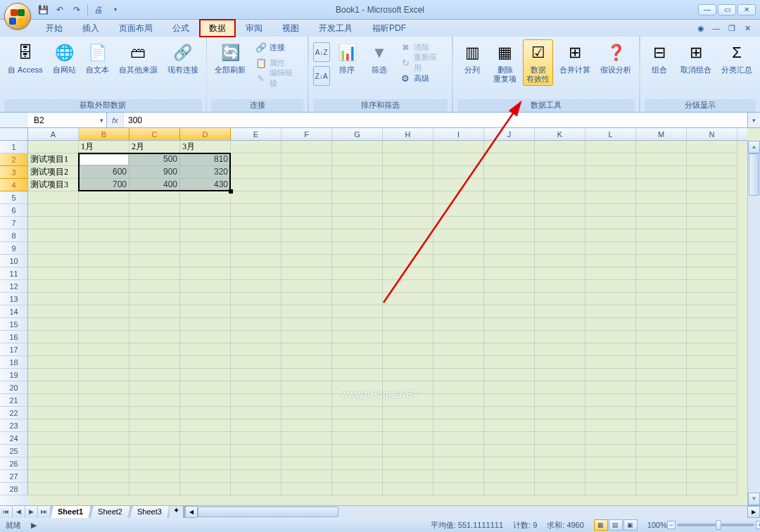 Image resolution: width=760 pixels, height=532 pixels. Describe the element at coordinates (459, 426) in the screenshot. I see `cell-I23` at that location.